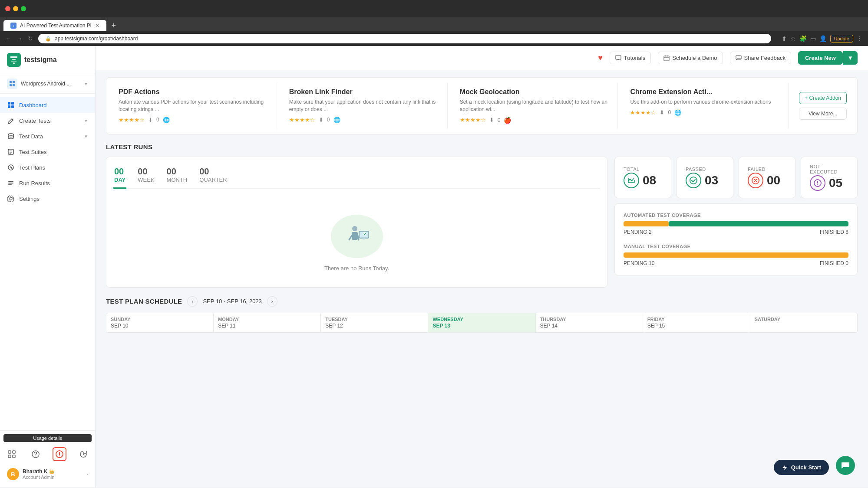 The image size is (868, 488). What do you see at coordinates (707, 106) in the screenshot?
I see `addon-card-chrome-ext: Chrome Extension Acti... Use this add-on…` at bounding box center [707, 106].